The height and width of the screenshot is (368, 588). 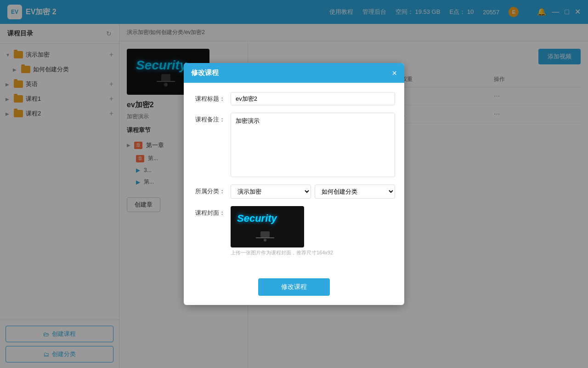 What do you see at coordinates (294, 191) in the screenshot?
I see `form-row-category: 所属分类： 演示加密 英语 课程1 课程2 如何创建分类` at bounding box center [294, 191].